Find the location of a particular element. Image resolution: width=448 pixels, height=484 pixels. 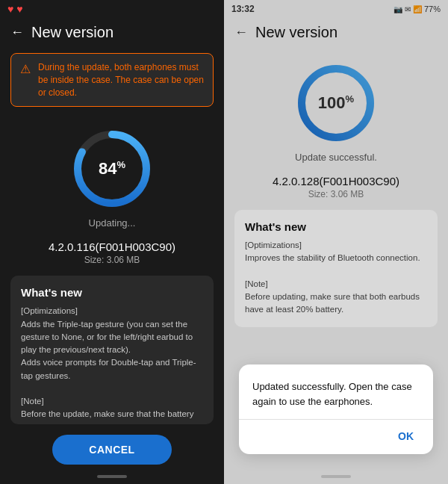

success-dialog: Updated successfully. Open the case agai… is located at coordinates (336, 409).